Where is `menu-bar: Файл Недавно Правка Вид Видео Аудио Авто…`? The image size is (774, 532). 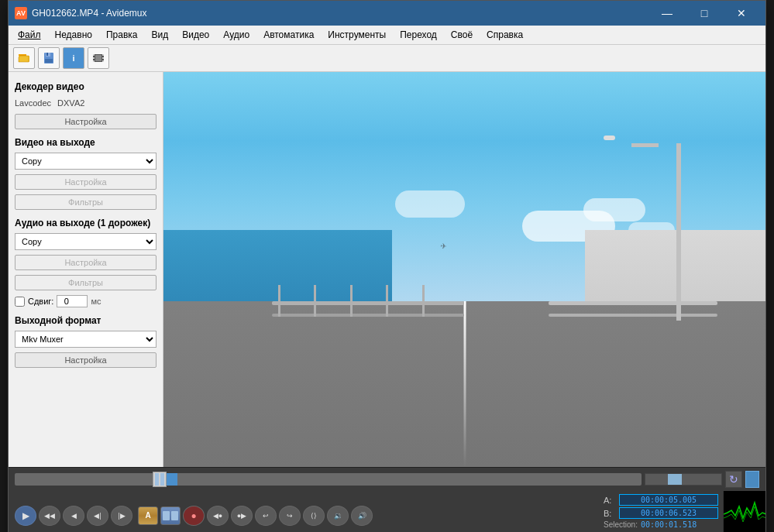
menu-bar: Файл Недавно Правка Вид Видео Аудио Авто… is located at coordinates (387, 36).